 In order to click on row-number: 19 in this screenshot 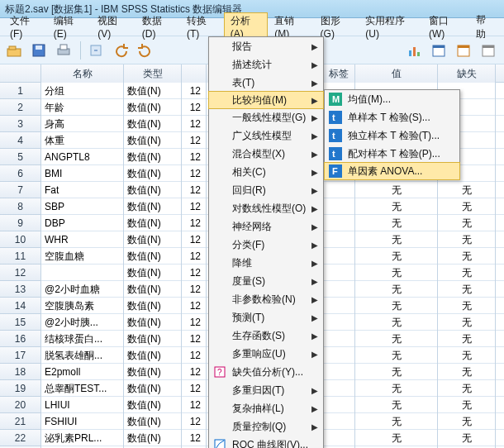, I will do `click(21, 388)`.